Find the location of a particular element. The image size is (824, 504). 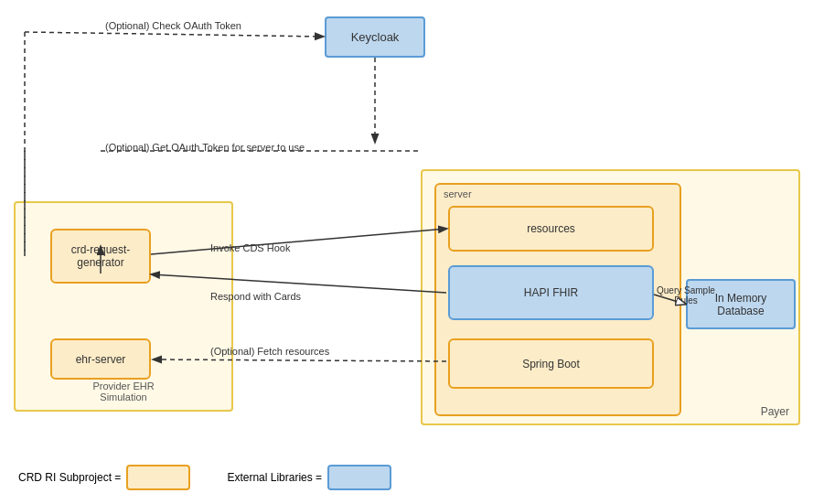

provider-label: Provider EHRSimulation is located at coordinates (123, 391).